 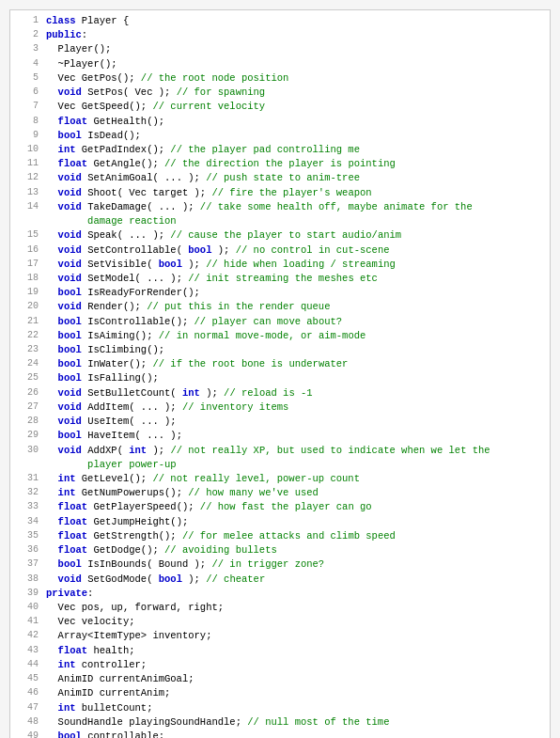 I want to click on line-text: float GetJumpHeight();, so click(x=294, y=523).